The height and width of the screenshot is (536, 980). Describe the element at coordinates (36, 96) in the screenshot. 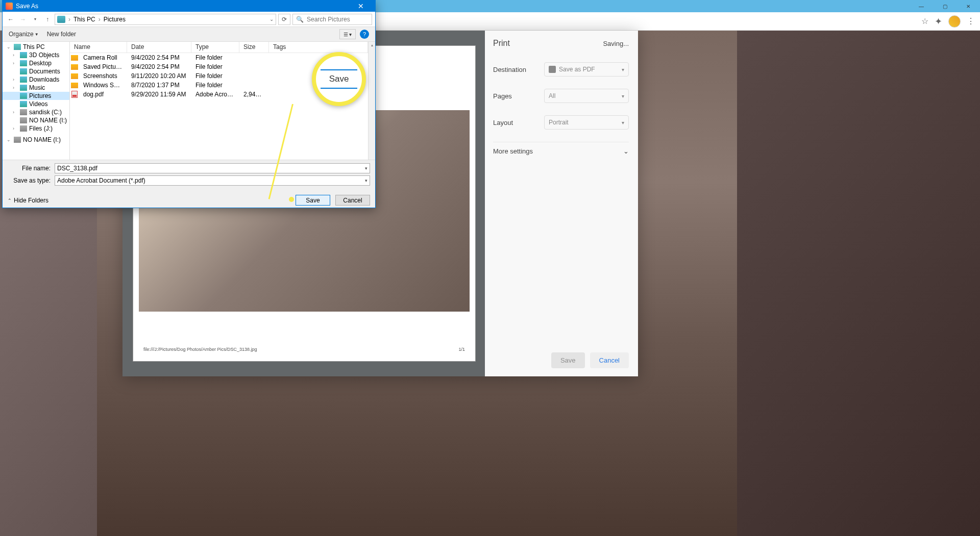

I see `tree-item: Pictures` at that location.